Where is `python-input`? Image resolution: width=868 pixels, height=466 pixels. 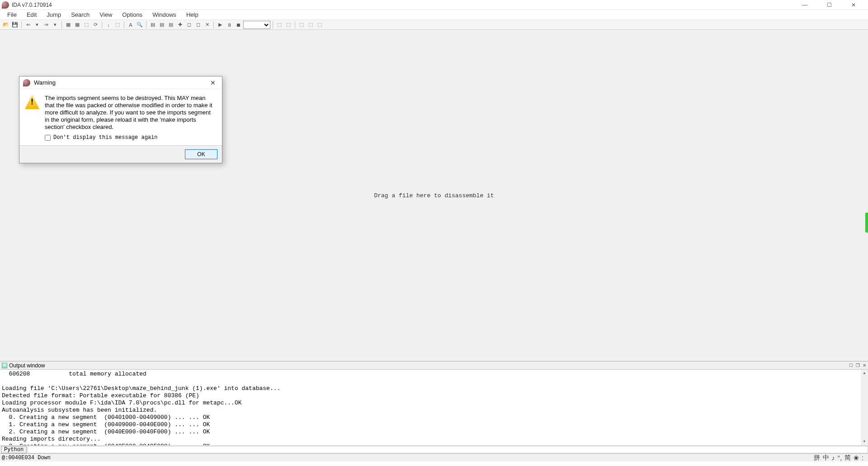
python-input is located at coordinates (448, 450).